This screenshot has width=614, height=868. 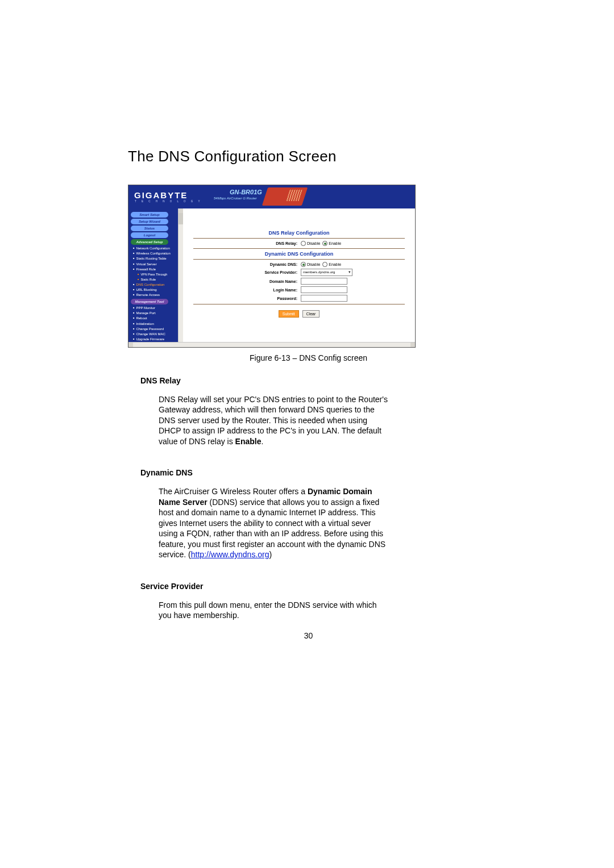 What do you see at coordinates (150, 302) in the screenshot?
I see `sidebar-management-tool: Management Tool` at bounding box center [150, 302].